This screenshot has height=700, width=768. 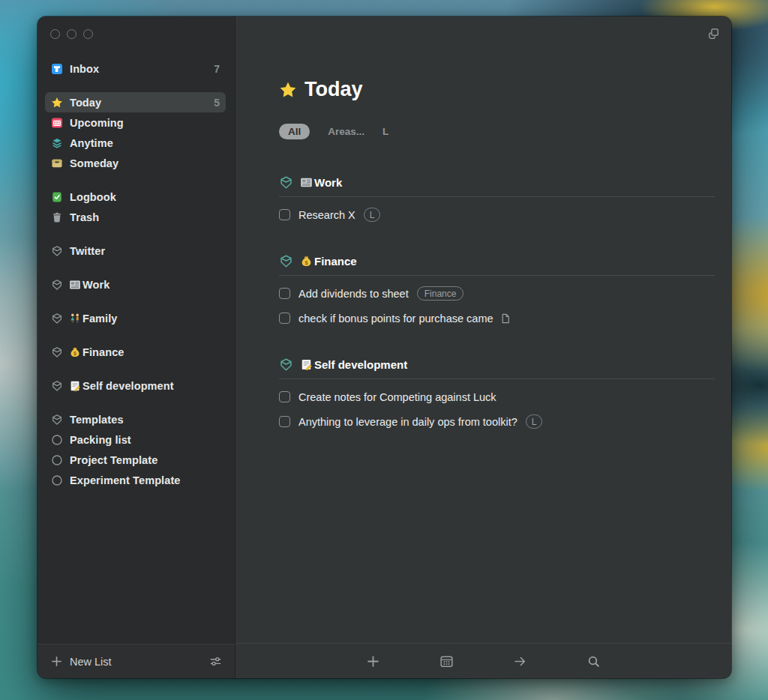 What do you see at coordinates (135, 69) in the screenshot?
I see `sidebar-item-inbox: Inbox7` at bounding box center [135, 69].